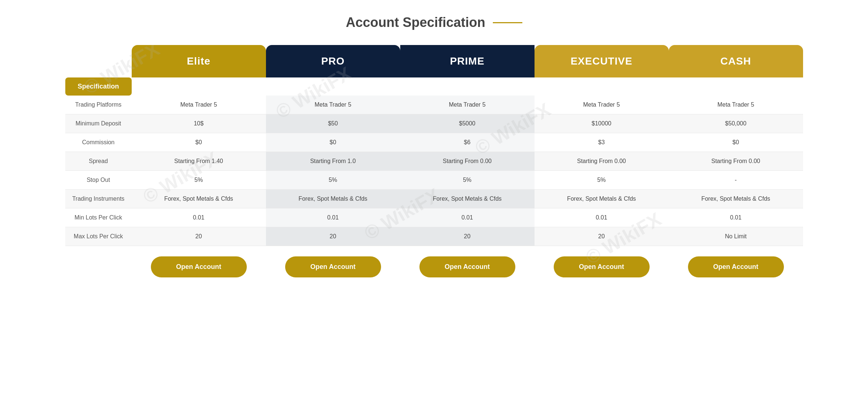  I want to click on spec-label-row: Specification, so click(434, 86).